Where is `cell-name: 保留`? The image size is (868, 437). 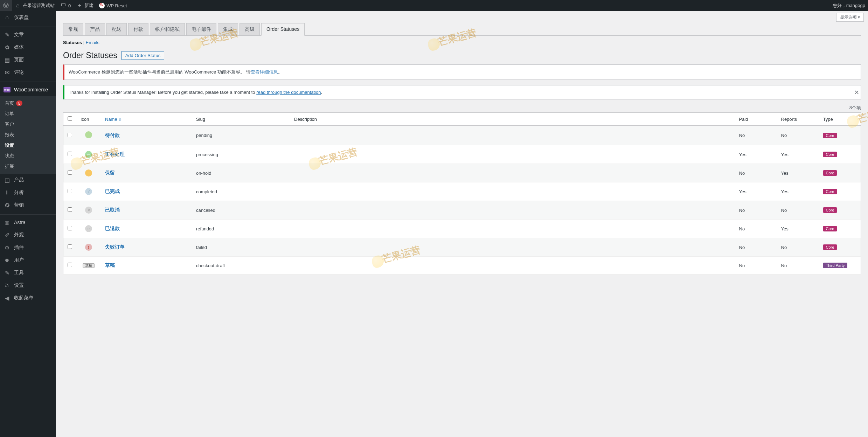
cell-name: 保留 is located at coordinates (146, 173).